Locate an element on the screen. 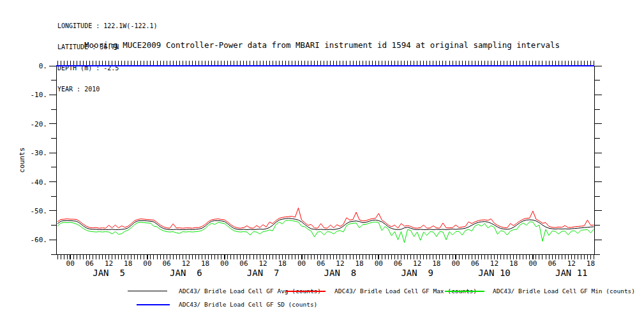 The height and width of the screenshot is (322, 644). y-axis-tick-label: -10. is located at coordinates (40, 95).